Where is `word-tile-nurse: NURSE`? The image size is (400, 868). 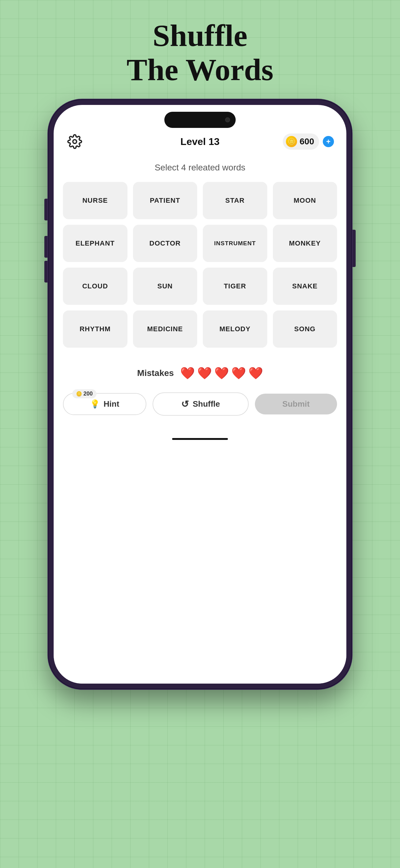 word-tile-nurse: NURSE is located at coordinates (95, 200).